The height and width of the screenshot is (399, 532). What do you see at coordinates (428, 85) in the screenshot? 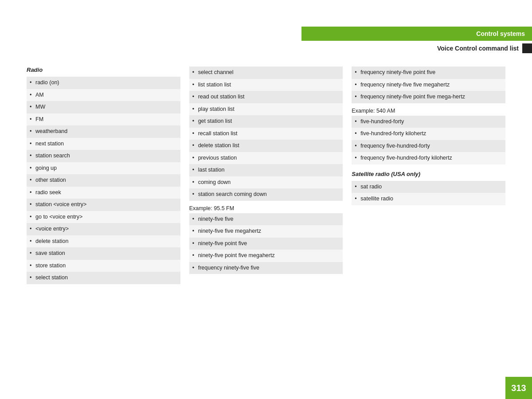
I see `frequency-top-list: frequency ninety-five point fivefrequenc…` at bounding box center [428, 85].